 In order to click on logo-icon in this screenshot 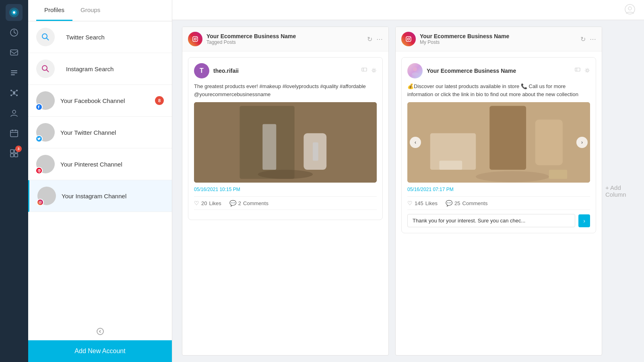, I will do `click(14, 12)`.